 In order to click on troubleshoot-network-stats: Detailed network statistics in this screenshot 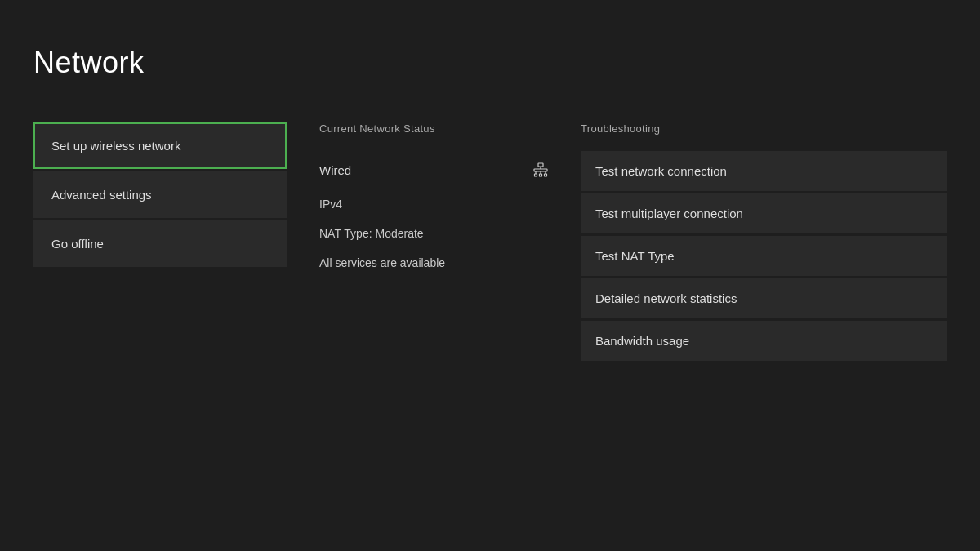, I will do `click(764, 299)`.